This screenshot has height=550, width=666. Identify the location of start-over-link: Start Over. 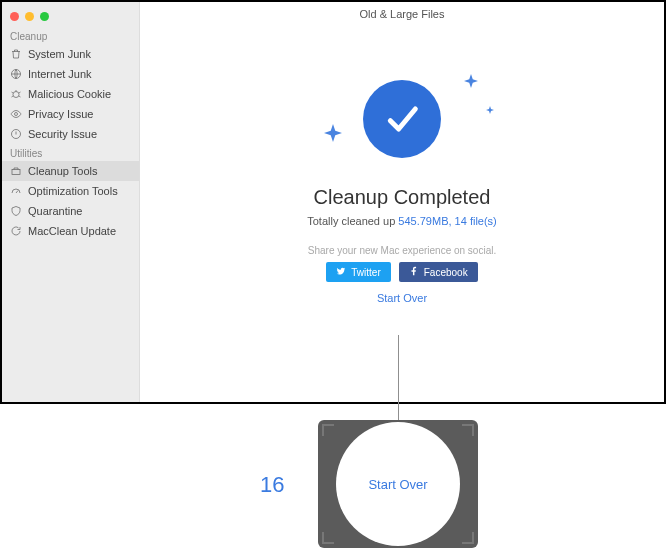
(402, 298).